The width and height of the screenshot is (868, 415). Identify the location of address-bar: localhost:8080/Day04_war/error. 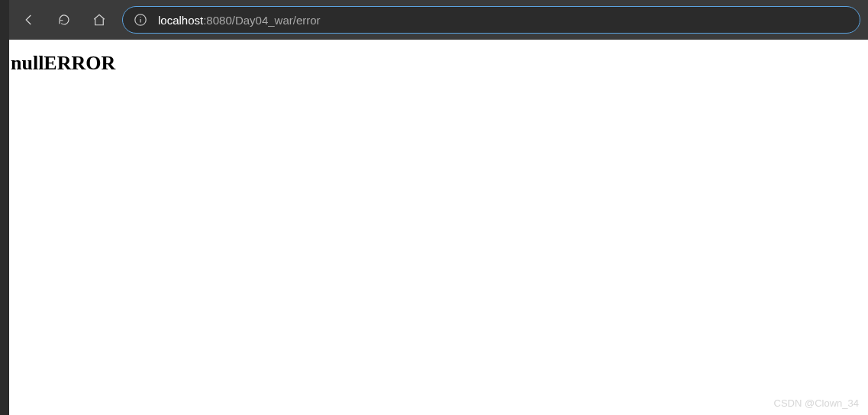
(492, 20).